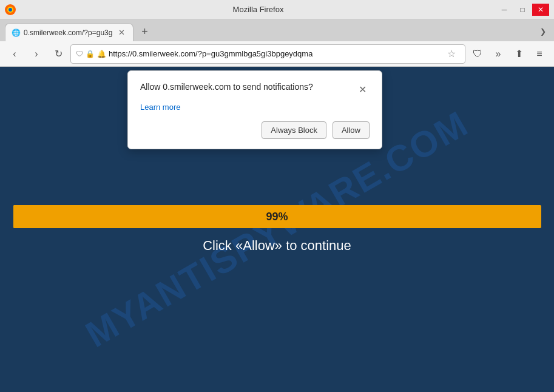 Image resolution: width=554 pixels, height=392 pixels. I want to click on tab-title: 0.smilerweek.com/?p=gu3g, so click(68, 33).